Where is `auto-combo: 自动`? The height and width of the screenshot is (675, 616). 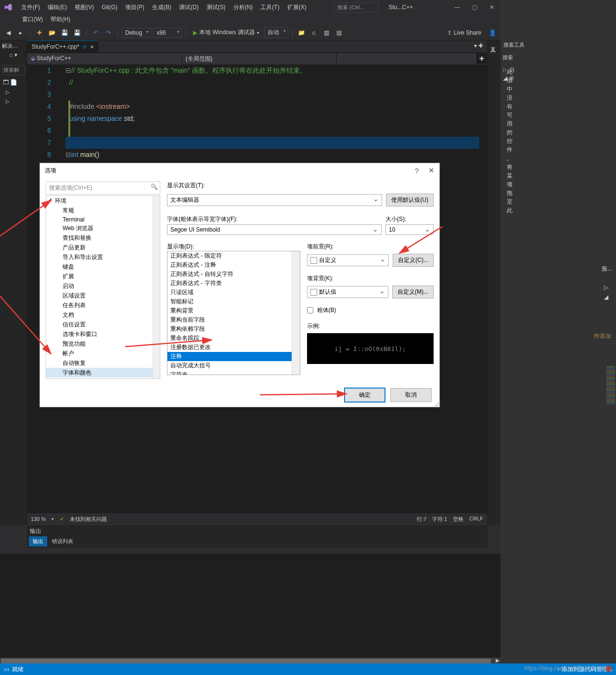 auto-combo: 自动 is located at coordinates (276, 33).